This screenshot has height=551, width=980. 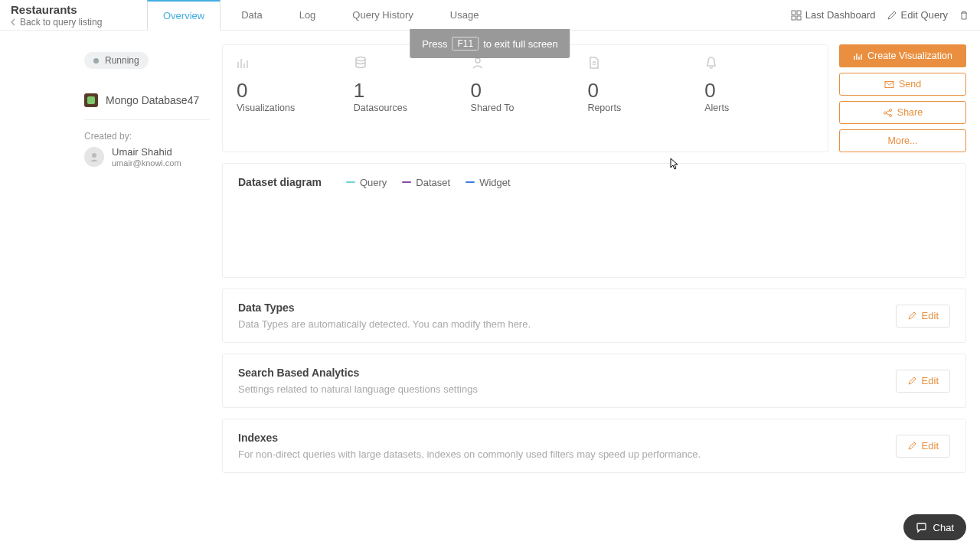 What do you see at coordinates (147, 152) in the screenshot?
I see `user-name: Umair Shahid` at bounding box center [147, 152].